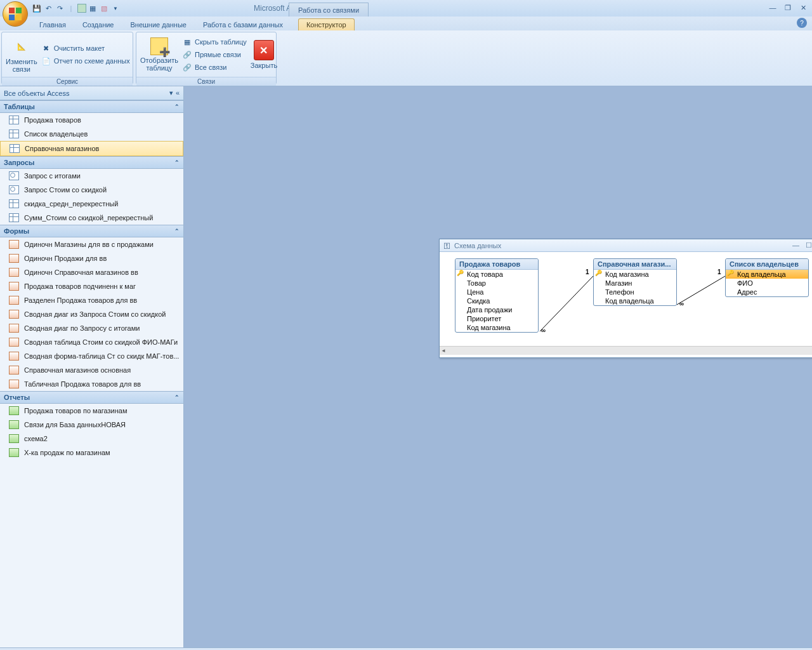 The height and width of the screenshot is (650, 812). What do you see at coordinates (67, 81) in the screenshot?
I see `group-label-service: Сервис` at bounding box center [67, 81].